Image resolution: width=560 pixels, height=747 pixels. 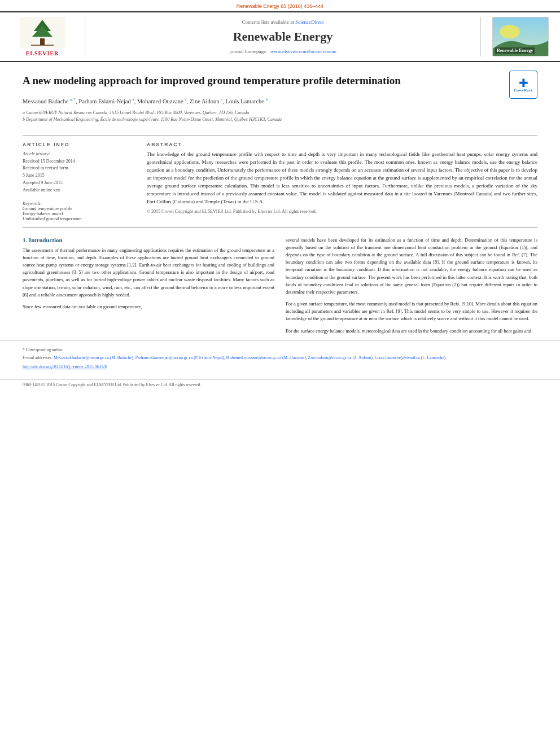 What do you see at coordinates (412, 267) in the screenshot?
I see `intro-right-paragraph-1: several models have been developed for i…` at bounding box center [412, 267].